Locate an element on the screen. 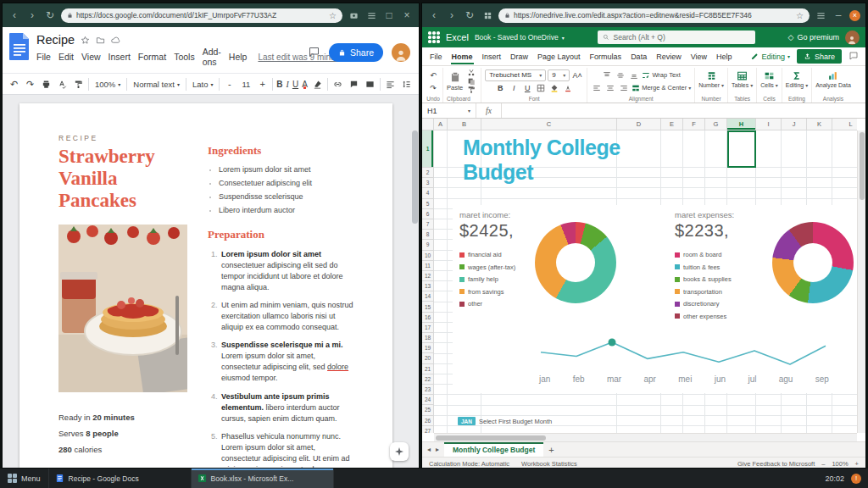 The image size is (868, 488). capture-icon is located at coordinates (353, 15).